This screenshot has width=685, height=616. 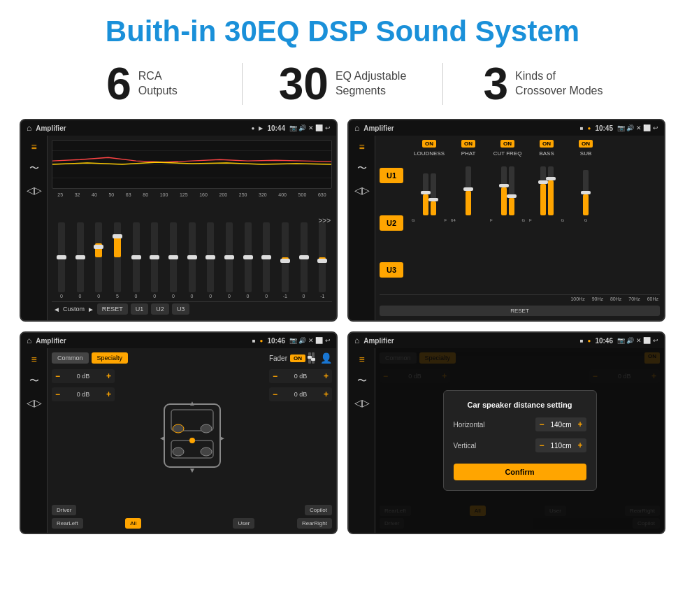 I want to click on fader-on-toggle: ON, so click(x=298, y=358).